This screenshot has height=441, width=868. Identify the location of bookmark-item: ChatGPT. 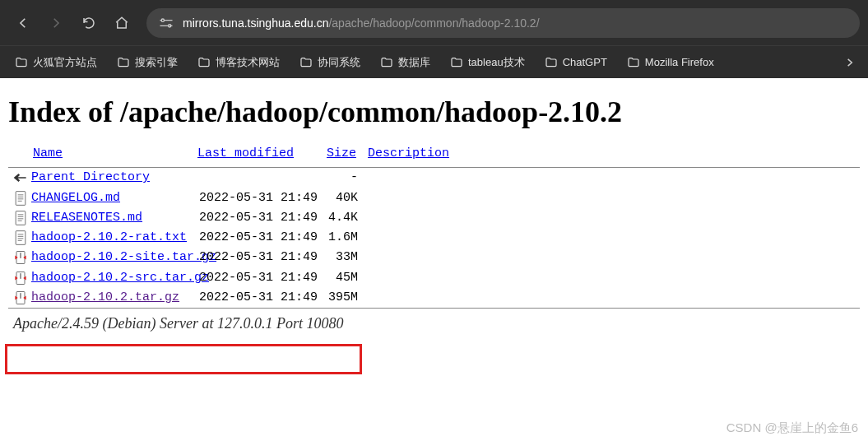
(576, 63).